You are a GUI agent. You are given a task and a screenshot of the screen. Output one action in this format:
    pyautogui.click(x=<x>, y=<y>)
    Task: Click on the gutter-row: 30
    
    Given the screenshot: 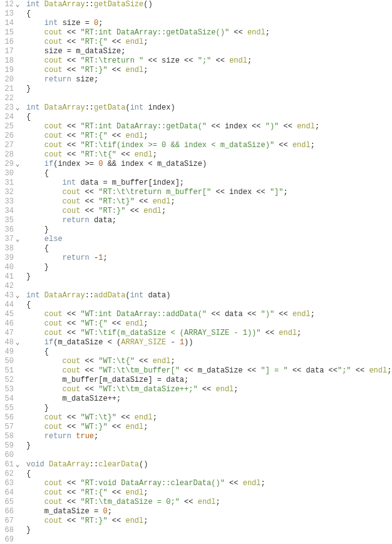 What is the action you would take?
    pyautogui.click(x=11, y=174)
    